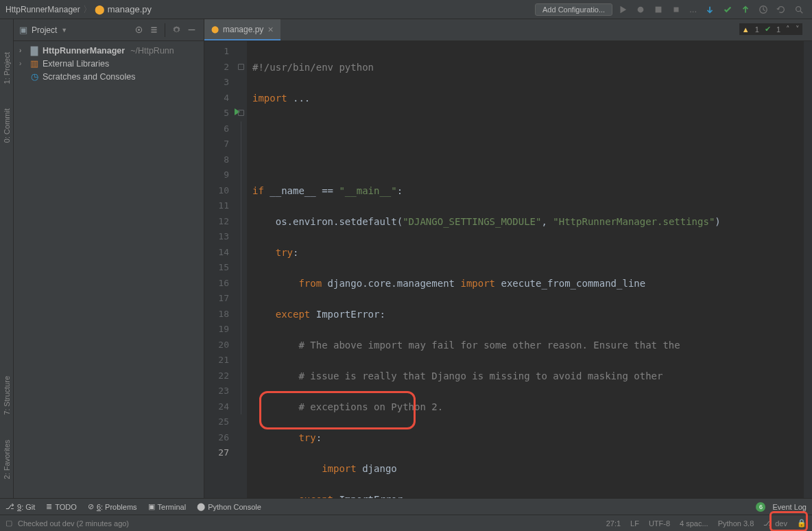  Describe the element at coordinates (623, 10) in the screenshot. I see `run-icon` at that location.